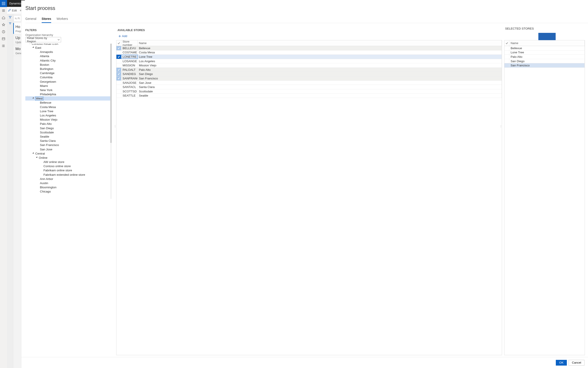  What do you see at coordinates (561, 363) in the screenshot?
I see `ok-button: OK` at bounding box center [561, 363].